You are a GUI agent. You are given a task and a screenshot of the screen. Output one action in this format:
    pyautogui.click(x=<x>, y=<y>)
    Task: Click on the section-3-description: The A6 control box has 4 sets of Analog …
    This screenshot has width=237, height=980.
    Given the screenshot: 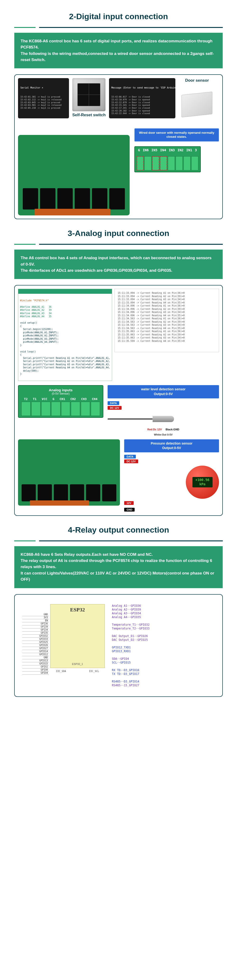 What is the action you would take?
    pyautogui.click(x=119, y=264)
    